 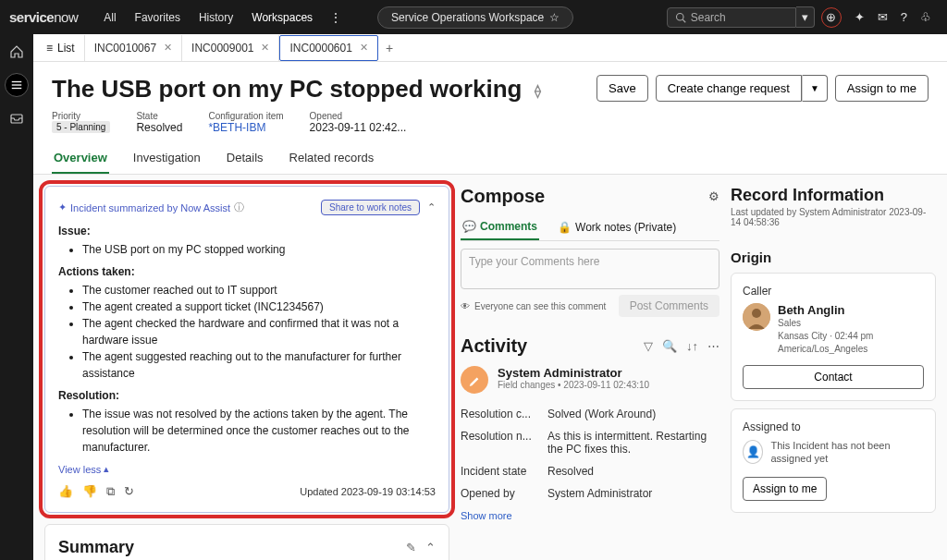 What do you see at coordinates (231, 48) in the screenshot?
I see `tab-inc0009001: INC0009001✕` at bounding box center [231, 48].